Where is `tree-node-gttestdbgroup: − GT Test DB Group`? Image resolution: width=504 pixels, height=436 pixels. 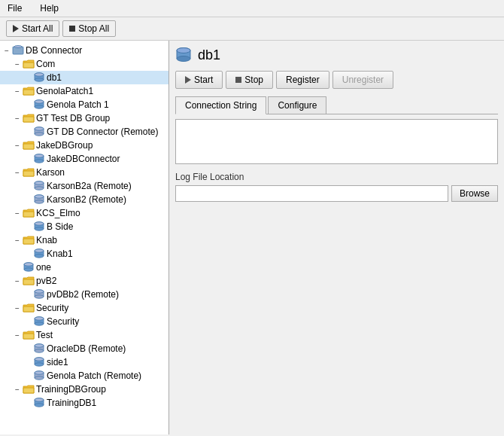
tree-node-gttestdbgroup: − GT Test DB Group is located at coordinates (84, 118).